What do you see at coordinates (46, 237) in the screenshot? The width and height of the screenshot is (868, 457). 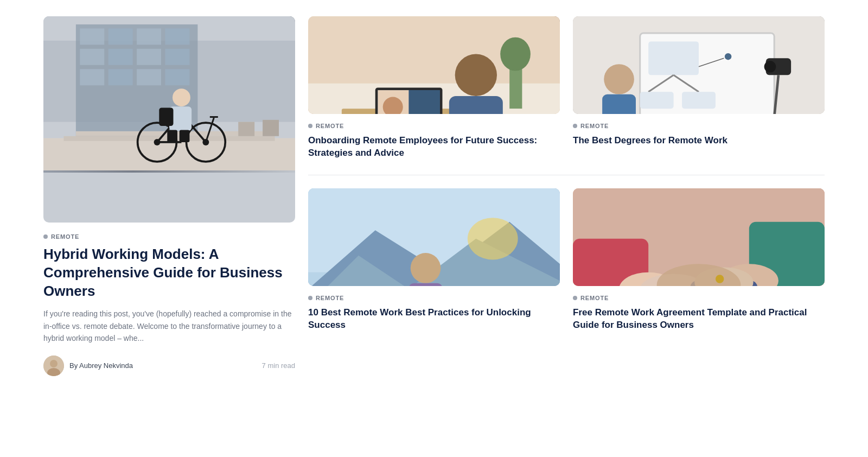 I see `category-dot` at bounding box center [46, 237].